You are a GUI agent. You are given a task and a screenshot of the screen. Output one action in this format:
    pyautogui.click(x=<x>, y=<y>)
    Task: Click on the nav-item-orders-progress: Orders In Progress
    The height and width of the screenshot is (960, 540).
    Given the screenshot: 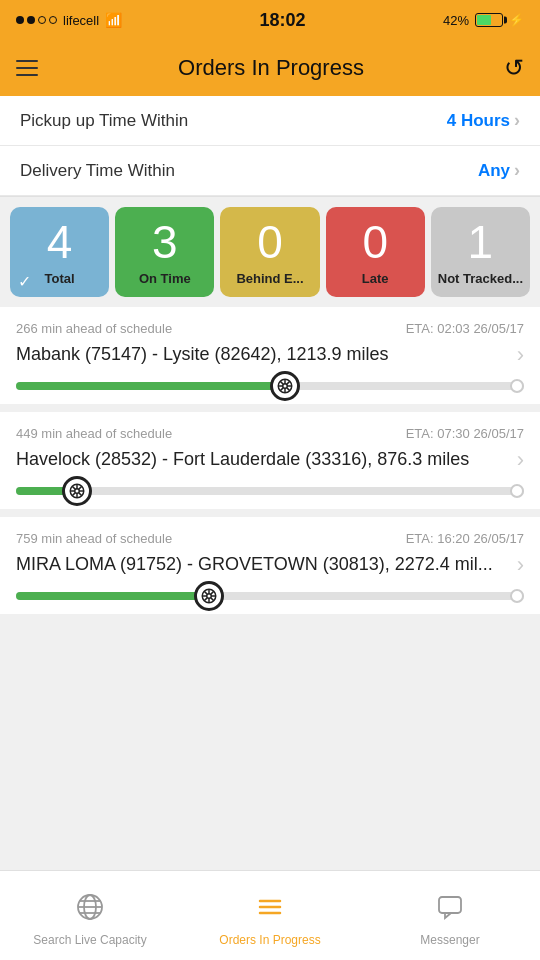 What is the action you would take?
    pyautogui.click(x=270, y=916)
    